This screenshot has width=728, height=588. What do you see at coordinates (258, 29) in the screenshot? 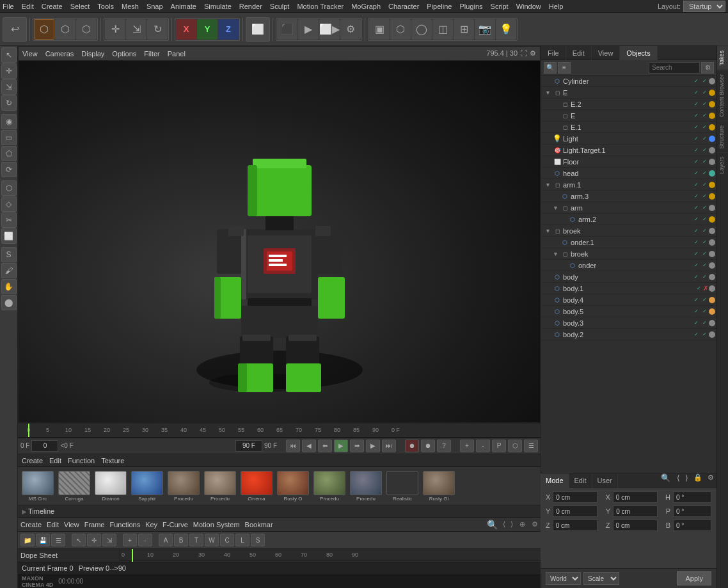
I see `new-viewport-button: ⬜` at bounding box center [258, 29].